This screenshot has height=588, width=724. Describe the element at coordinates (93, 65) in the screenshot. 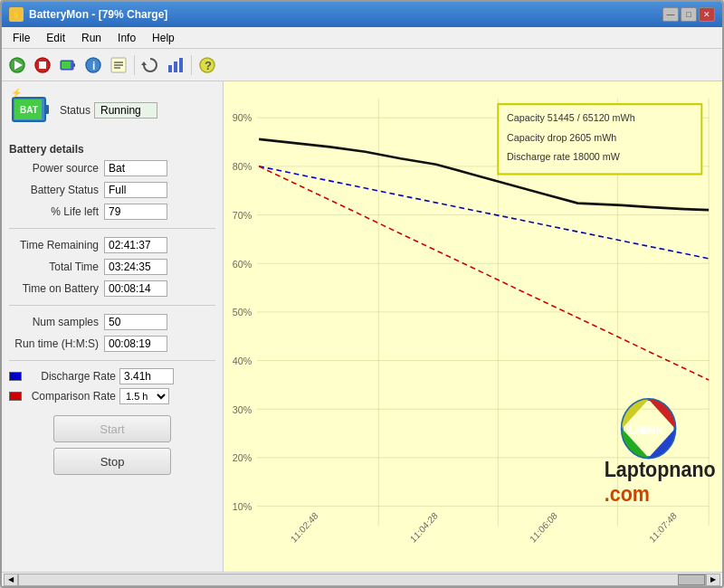

I see `toolbar-info-btn: i` at that location.